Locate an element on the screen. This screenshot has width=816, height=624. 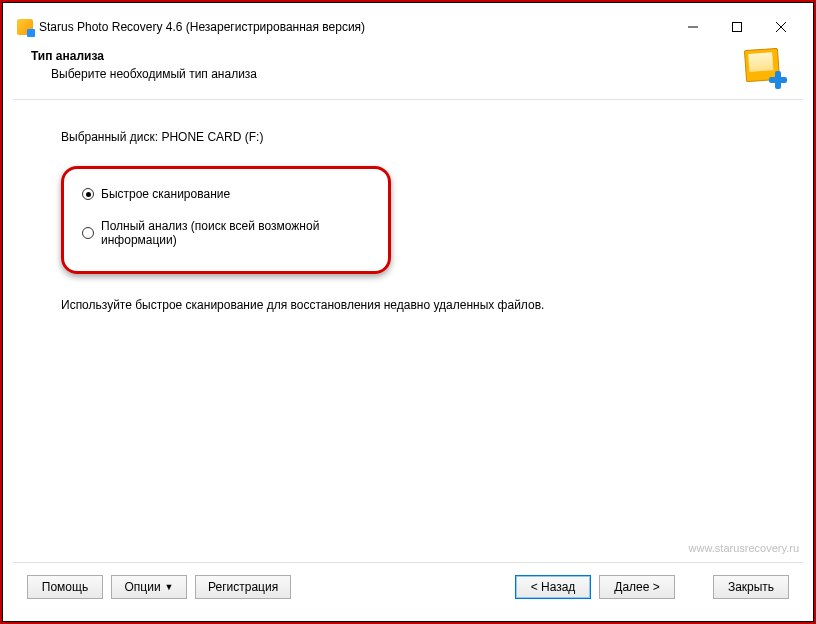
back-button: < Назад is located at coordinates (553, 587).